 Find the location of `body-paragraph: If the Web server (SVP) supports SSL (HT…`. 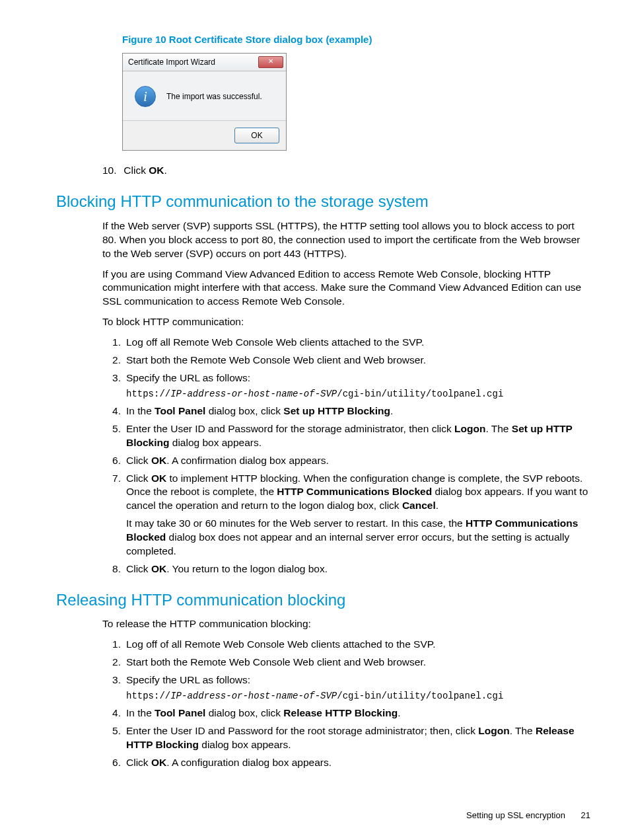

body-paragraph: If the Web server (SVP) supports SSL (HT… is located at coordinates (346, 241).